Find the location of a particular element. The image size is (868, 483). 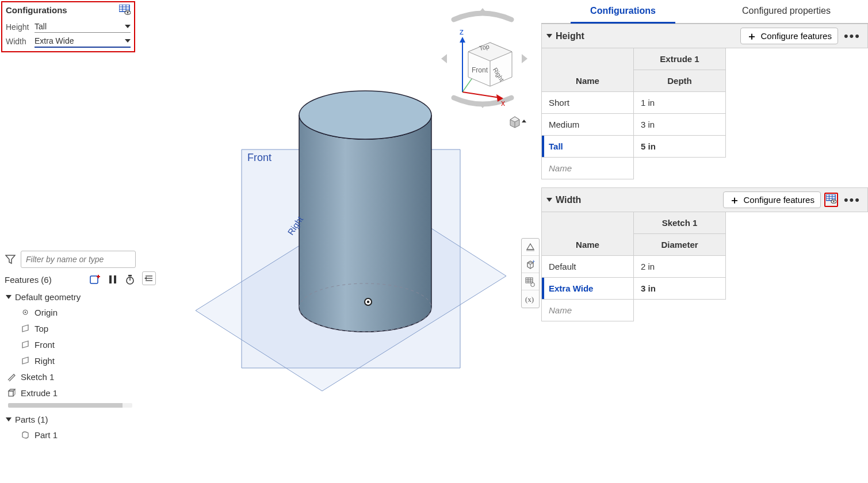

features-heading: Features (6) is located at coordinates (28, 279).